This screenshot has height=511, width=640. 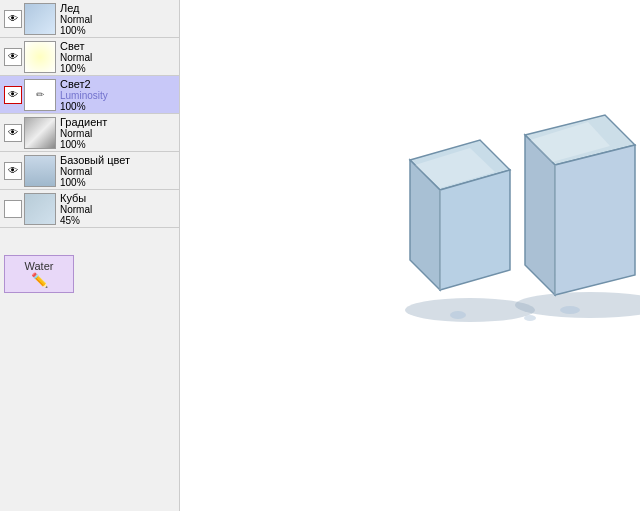 What do you see at coordinates (118, 171) in the screenshot?
I see `layer-info-base: Базовый цвет Normal 100%` at bounding box center [118, 171].